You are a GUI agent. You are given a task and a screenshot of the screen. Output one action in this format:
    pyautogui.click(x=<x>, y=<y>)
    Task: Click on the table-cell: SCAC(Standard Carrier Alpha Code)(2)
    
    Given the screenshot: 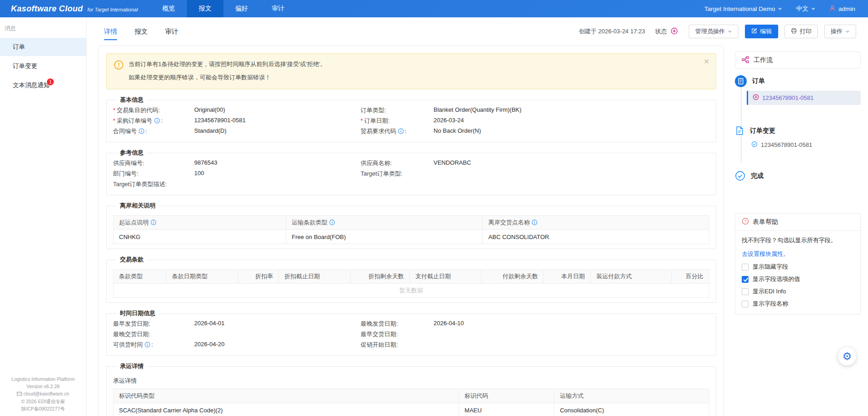 What is the action you would take?
    pyautogui.click(x=286, y=410)
    